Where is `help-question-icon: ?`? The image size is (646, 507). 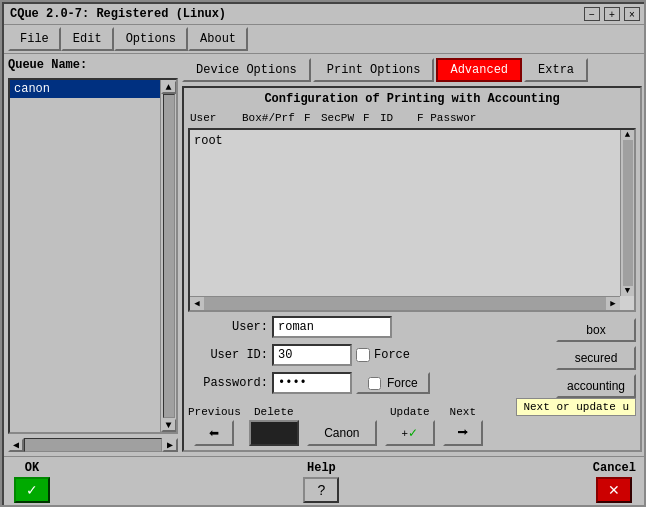
help-question-icon: ? is located at coordinates (321, 490).